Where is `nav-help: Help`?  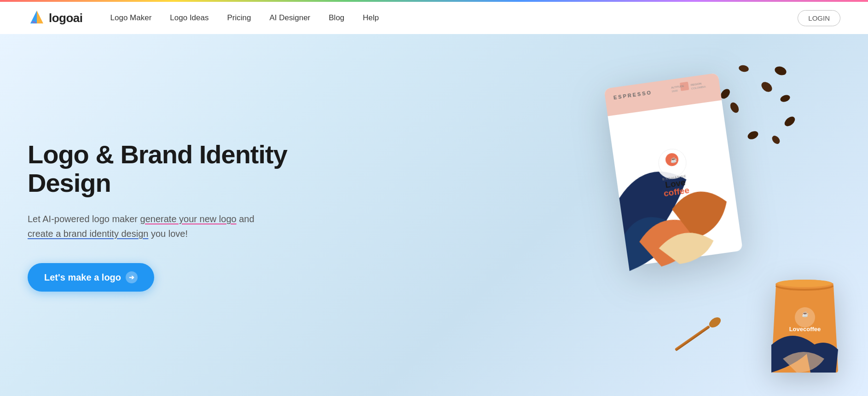 nav-help: Help is located at coordinates (371, 17).